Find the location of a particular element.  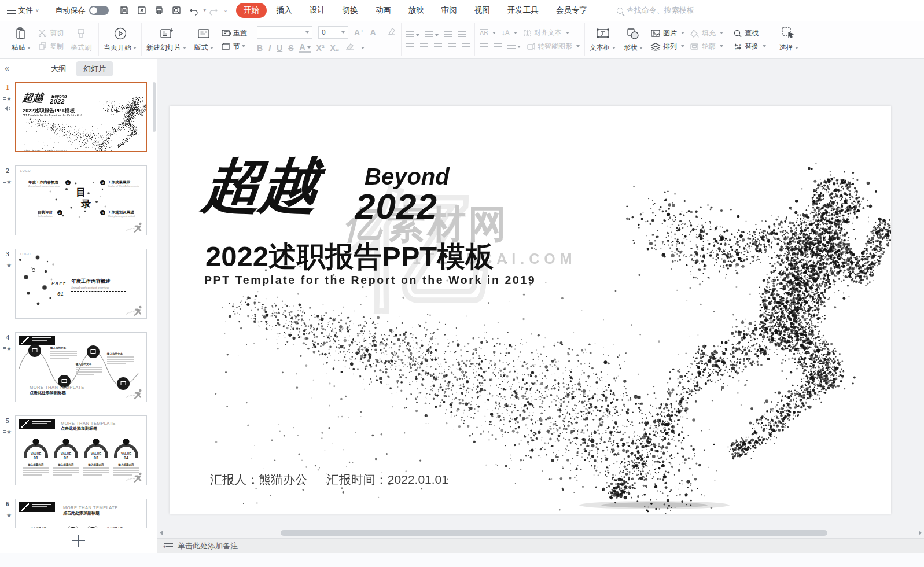

tab-outline: 大纲 is located at coordinates (58, 69).